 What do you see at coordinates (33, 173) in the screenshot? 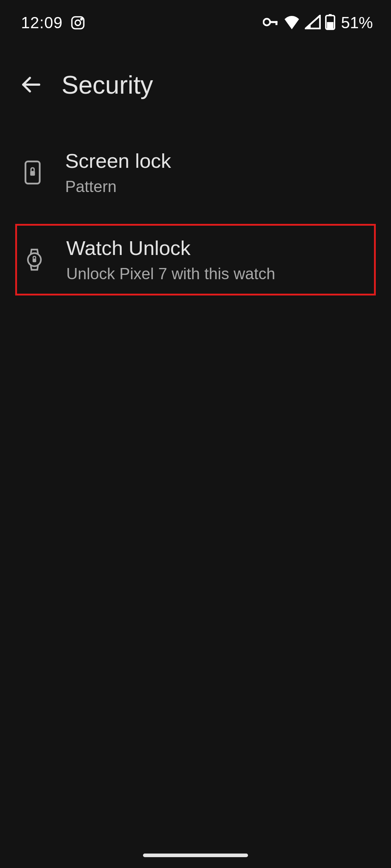
I see `phone-lock-icon` at bounding box center [33, 173].